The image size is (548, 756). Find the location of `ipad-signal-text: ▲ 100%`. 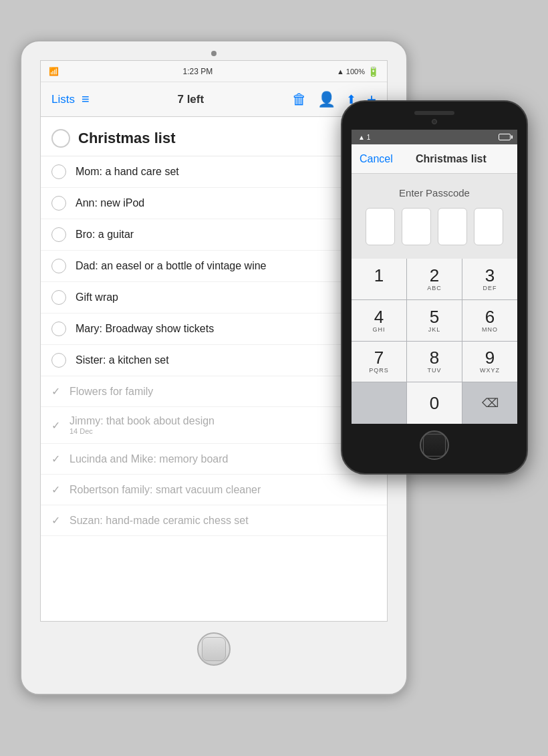

ipad-signal-text: ▲ 100% is located at coordinates (351, 72).